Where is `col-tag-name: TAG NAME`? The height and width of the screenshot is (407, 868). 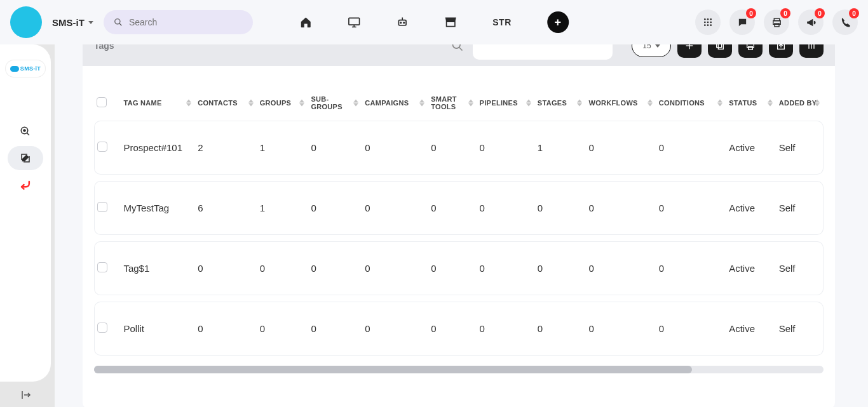
col-tag-name: TAG NAME is located at coordinates (158, 103).